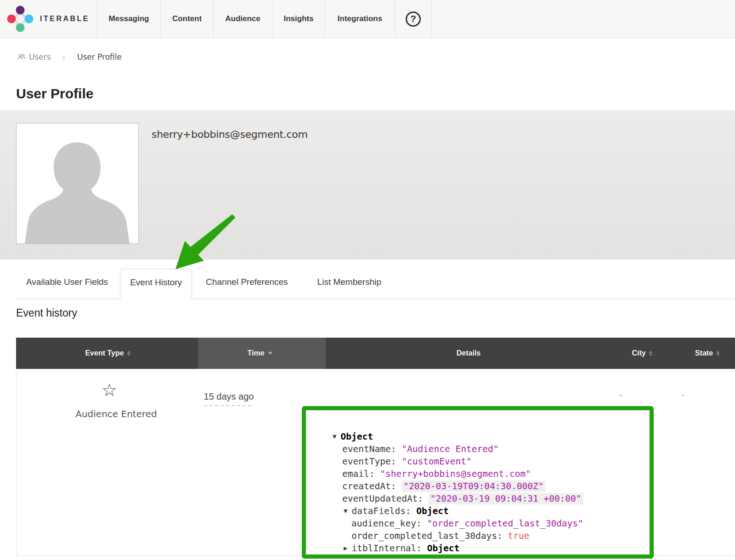  What do you see at coordinates (469, 353) in the screenshot?
I see `column-header-details: Details` at bounding box center [469, 353].